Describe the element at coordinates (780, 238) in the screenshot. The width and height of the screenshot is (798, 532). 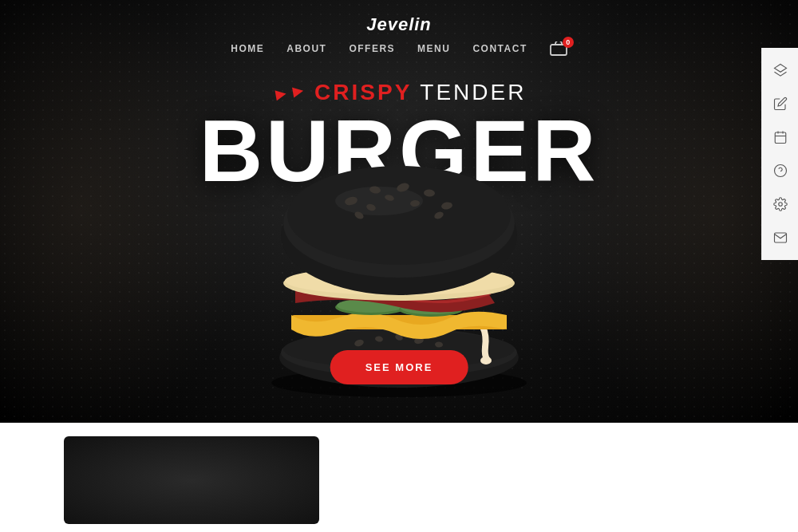
I see `mail-icon` at that location.